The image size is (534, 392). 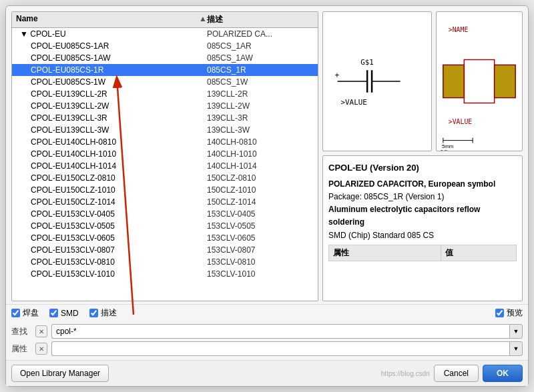 I want to click on pad-label: 焊盘, so click(x=31, y=313).